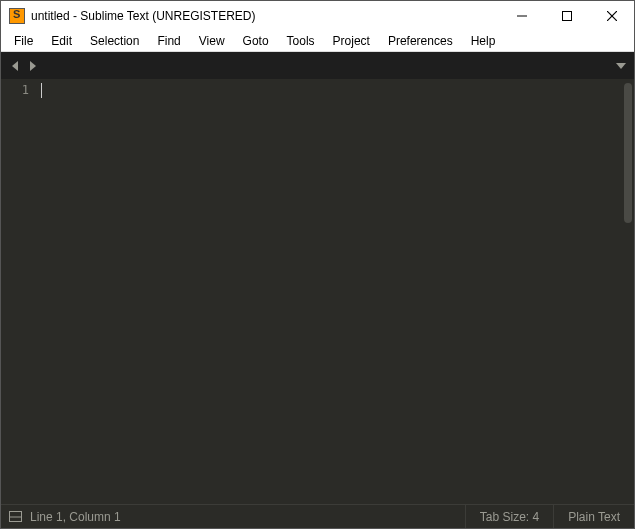 The height and width of the screenshot is (529, 635). Describe the element at coordinates (168, 41) in the screenshot. I see `menu-find: Find` at that location.